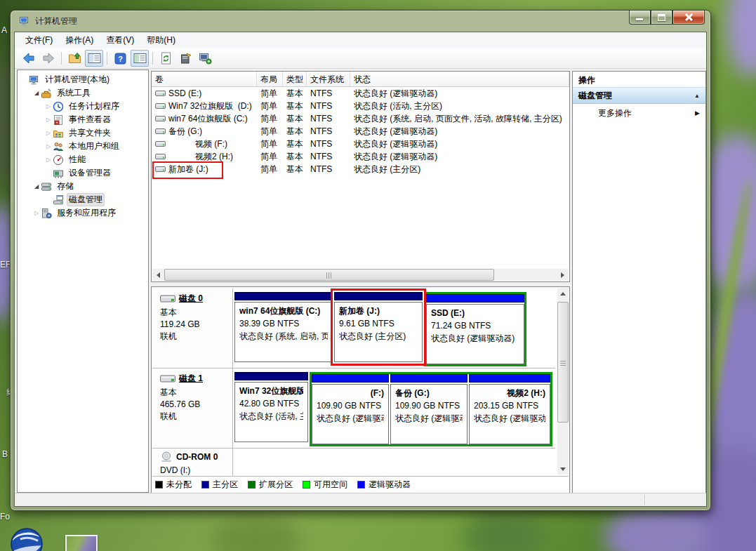  What do you see at coordinates (361, 157) in the screenshot?
I see `volume-row: 视频2 (H:)简单基本NTFS状态良好 (逻辑驱动器)` at bounding box center [361, 157].